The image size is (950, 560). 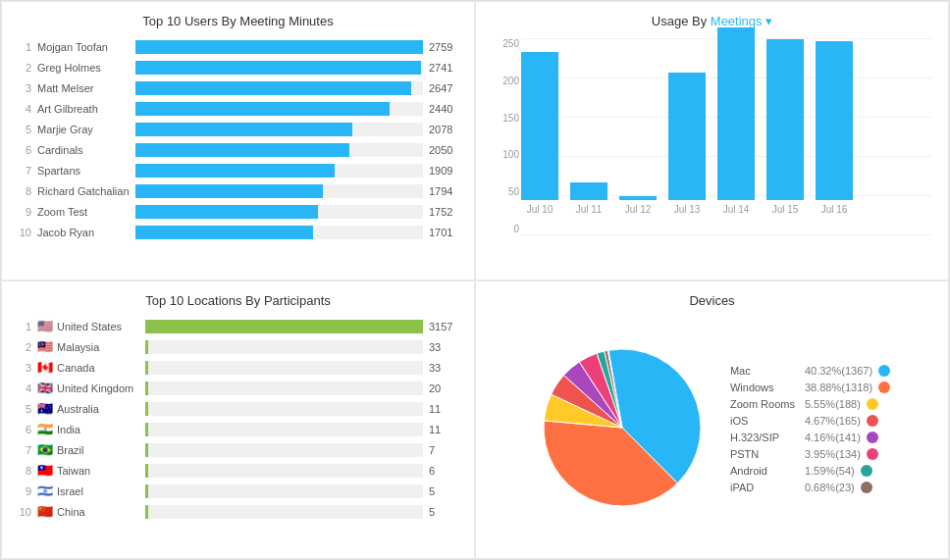 What do you see at coordinates (444, 388) in the screenshot?
I see `bar-value: 20` at bounding box center [444, 388].